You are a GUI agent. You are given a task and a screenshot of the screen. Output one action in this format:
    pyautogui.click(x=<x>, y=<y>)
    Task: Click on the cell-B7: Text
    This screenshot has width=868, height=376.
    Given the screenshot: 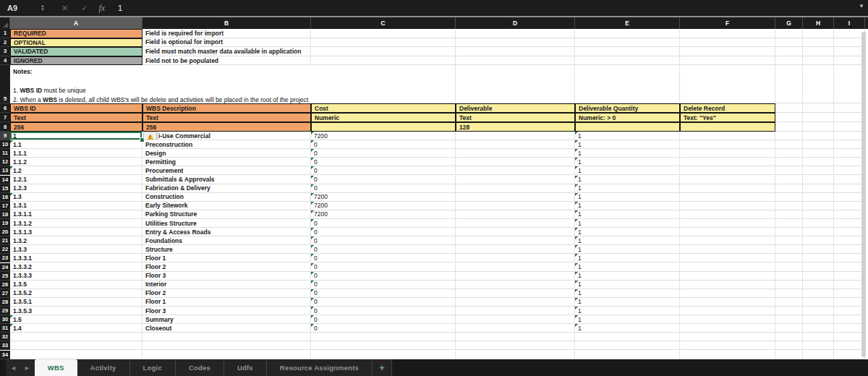 What is the action you would take?
    pyautogui.click(x=227, y=117)
    